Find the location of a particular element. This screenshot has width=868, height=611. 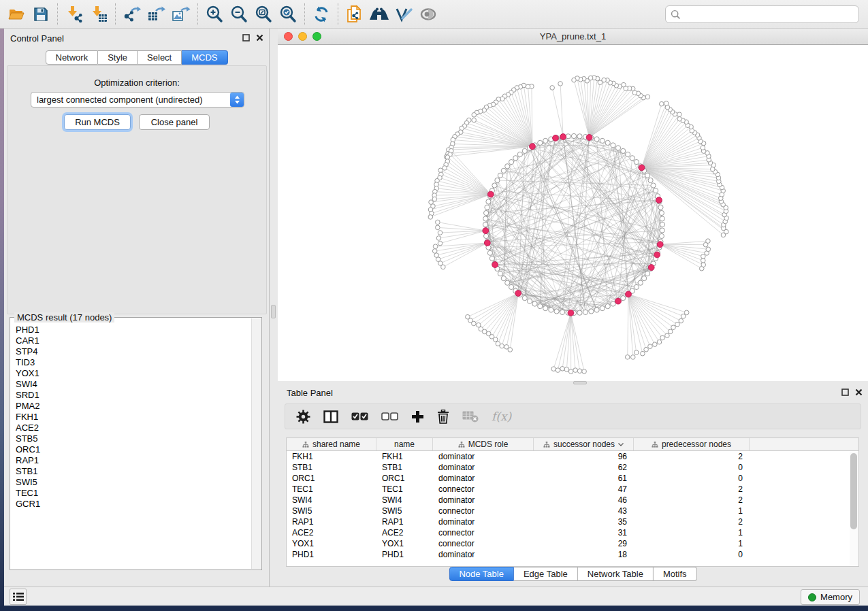

column-header-name: name is located at coordinates (404, 444).